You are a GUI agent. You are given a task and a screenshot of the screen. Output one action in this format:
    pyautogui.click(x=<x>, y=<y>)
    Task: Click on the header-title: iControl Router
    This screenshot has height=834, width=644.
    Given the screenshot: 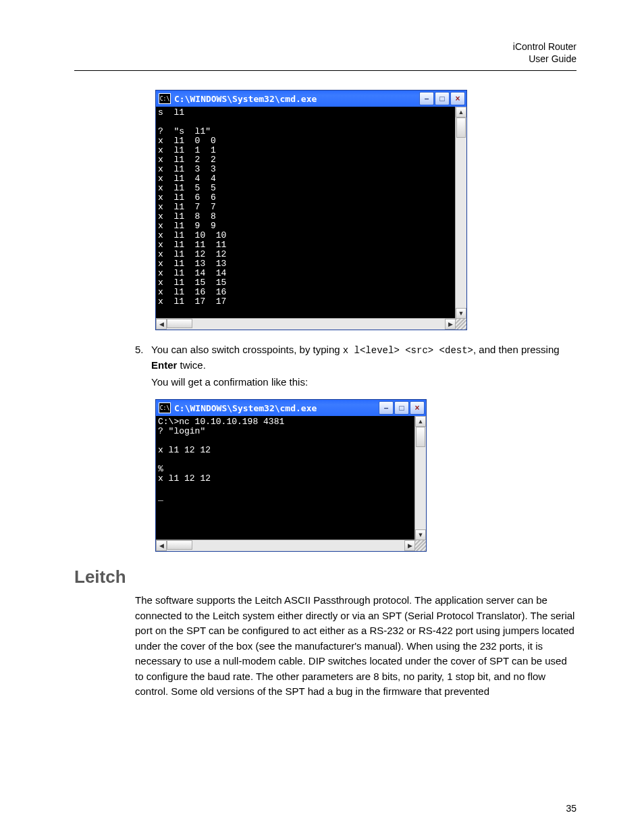 What is the action you would take?
    pyautogui.click(x=325, y=47)
    